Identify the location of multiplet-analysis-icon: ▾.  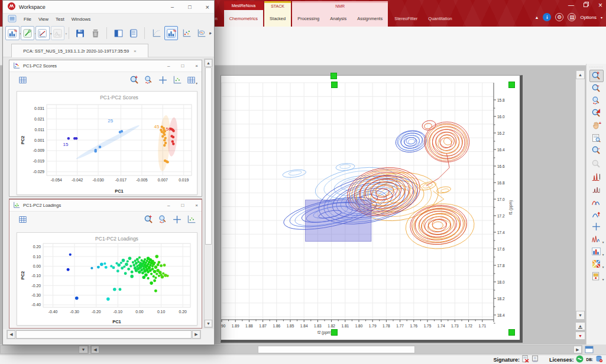
(597, 239).